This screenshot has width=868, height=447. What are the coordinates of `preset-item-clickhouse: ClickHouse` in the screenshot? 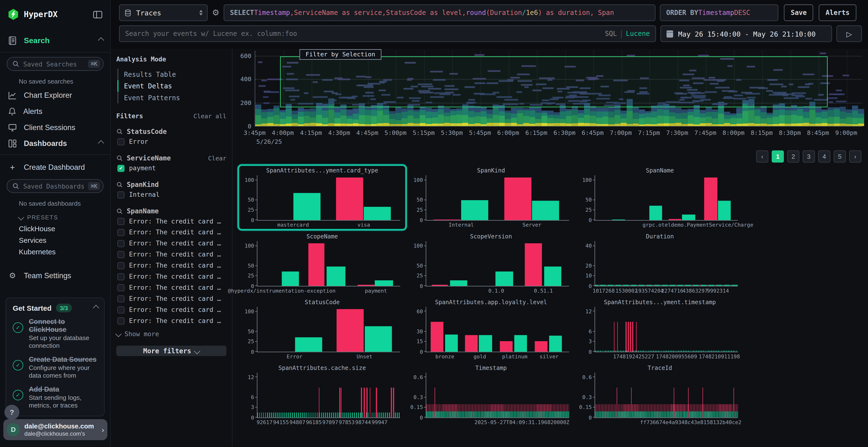 It's located at (65, 228).